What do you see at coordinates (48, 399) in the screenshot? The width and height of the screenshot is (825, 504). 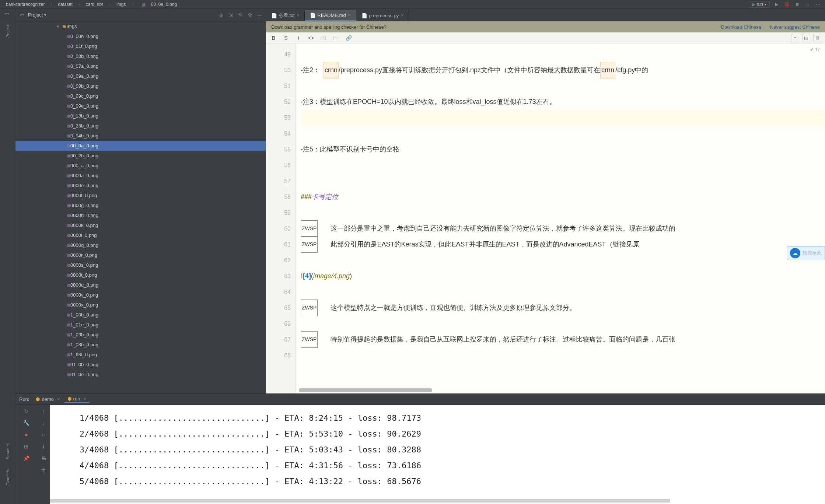 I see `run-tab: ⬢demo×` at bounding box center [48, 399].